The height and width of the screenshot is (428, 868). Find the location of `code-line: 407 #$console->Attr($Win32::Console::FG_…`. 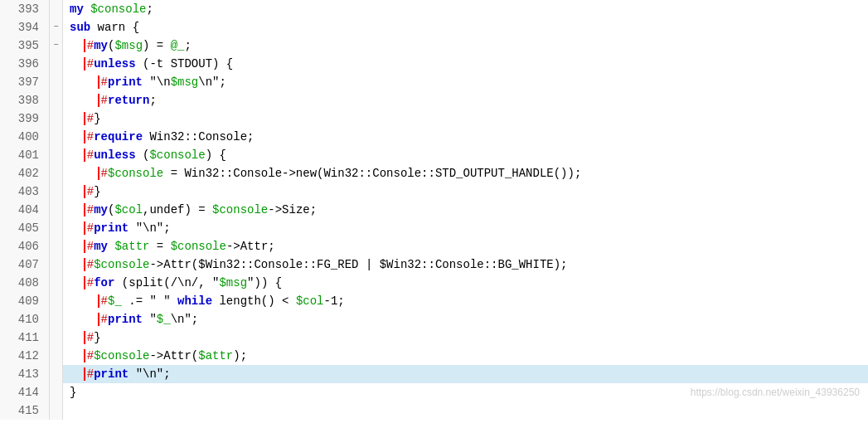

code-line: 407 #$console->Attr($Win32::Console::FG_… is located at coordinates (434, 265).